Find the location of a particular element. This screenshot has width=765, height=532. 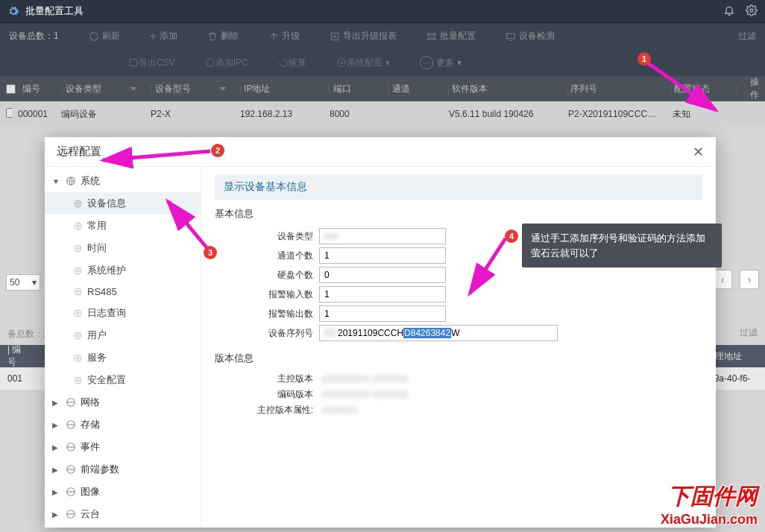

sidebar-group-image: ▶图像 is located at coordinates (122, 492).